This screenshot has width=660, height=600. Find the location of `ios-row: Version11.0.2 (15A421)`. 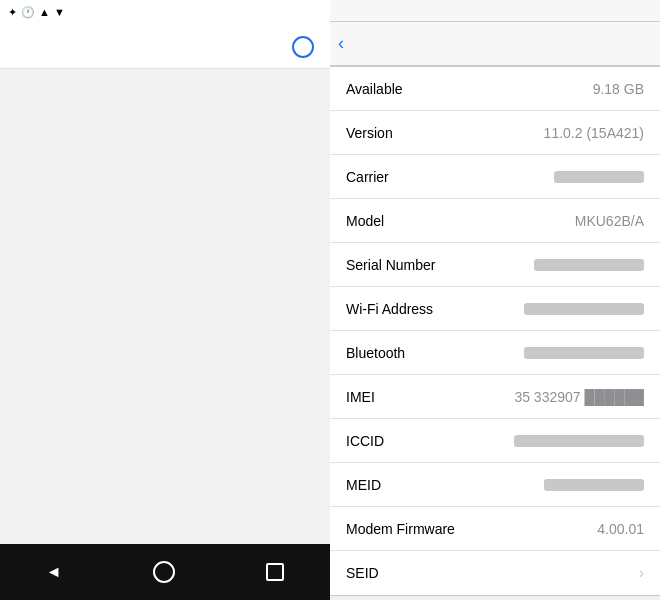

ios-row: Version11.0.2 (15A421) is located at coordinates (495, 133).